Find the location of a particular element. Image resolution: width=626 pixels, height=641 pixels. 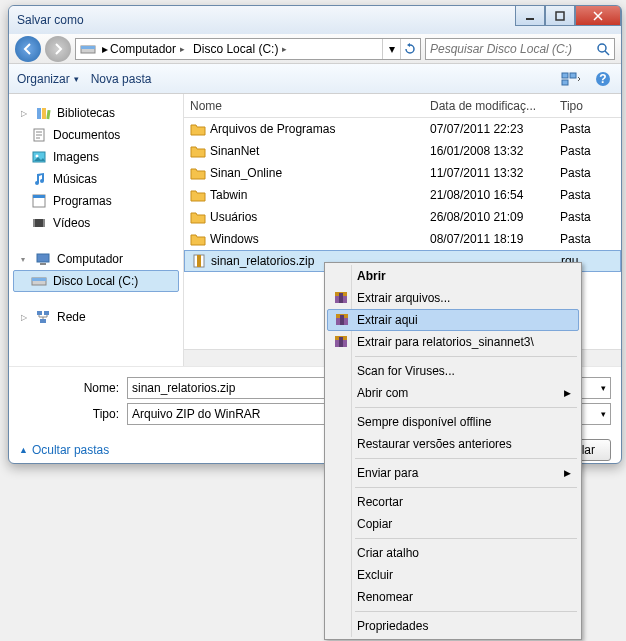

titlebar: Salvar como is located at coordinates (315, 20).